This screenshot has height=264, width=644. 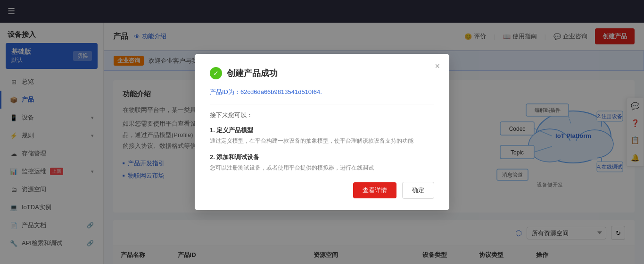 I want to click on step1-title: 1. 定义产品模型, so click(x=322, y=130).